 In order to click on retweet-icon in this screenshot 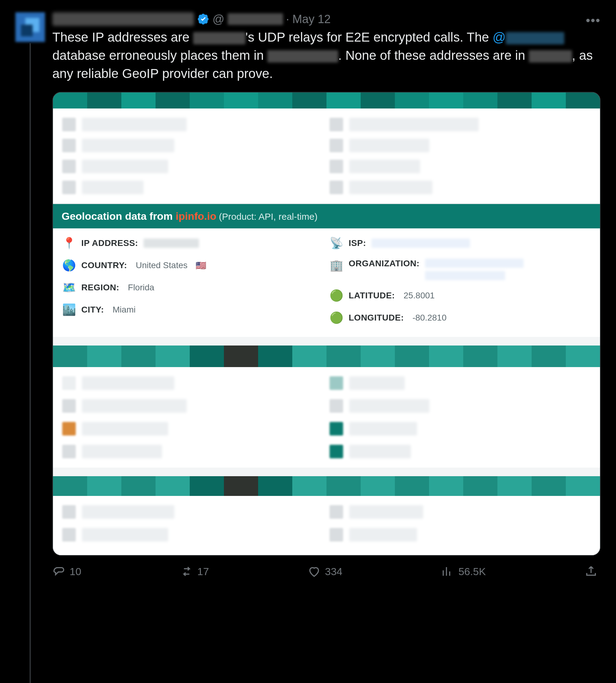, I will do `click(187, 572)`.